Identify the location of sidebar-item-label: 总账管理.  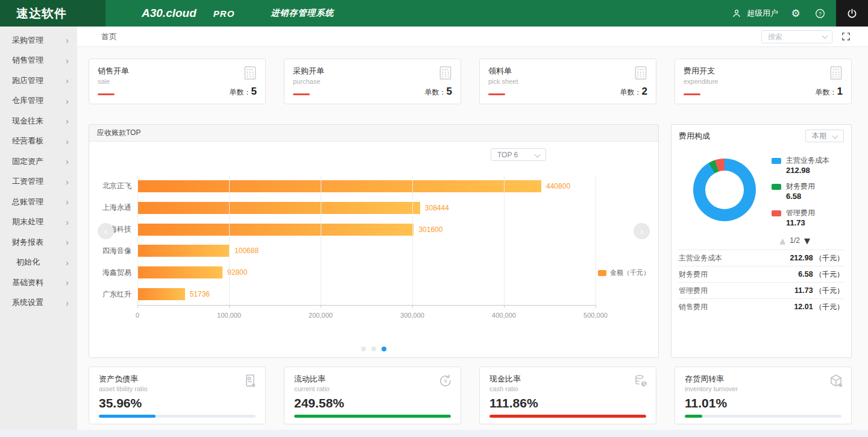
(28, 202).